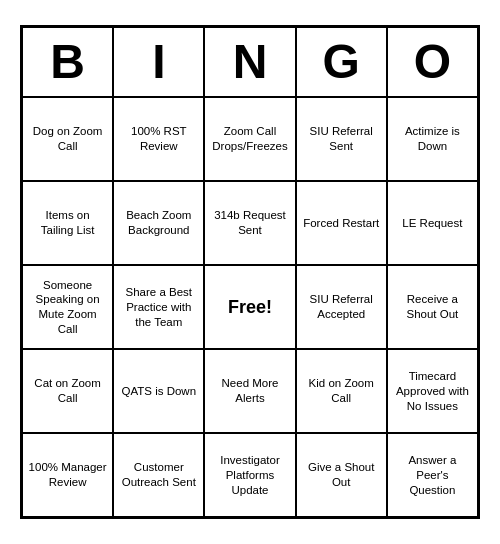 The width and height of the screenshot is (500, 544). What do you see at coordinates (68, 391) in the screenshot?
I see `bingo-cell-15: Cat on Zoom Call` at bounding box center [68, 391].